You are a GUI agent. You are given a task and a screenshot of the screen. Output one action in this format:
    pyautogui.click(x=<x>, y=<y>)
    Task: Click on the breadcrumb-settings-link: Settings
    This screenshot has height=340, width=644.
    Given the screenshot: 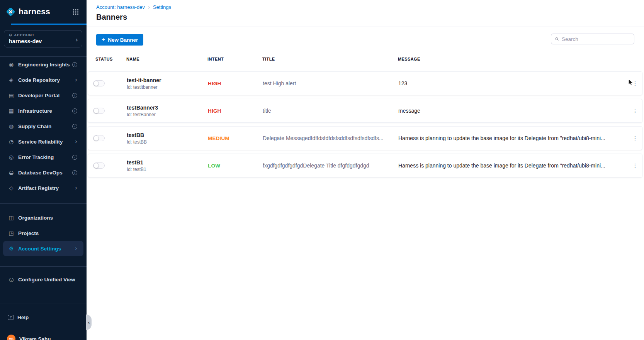 What is the action you would take?
    pyautogui.click(x=162, y=7)
    